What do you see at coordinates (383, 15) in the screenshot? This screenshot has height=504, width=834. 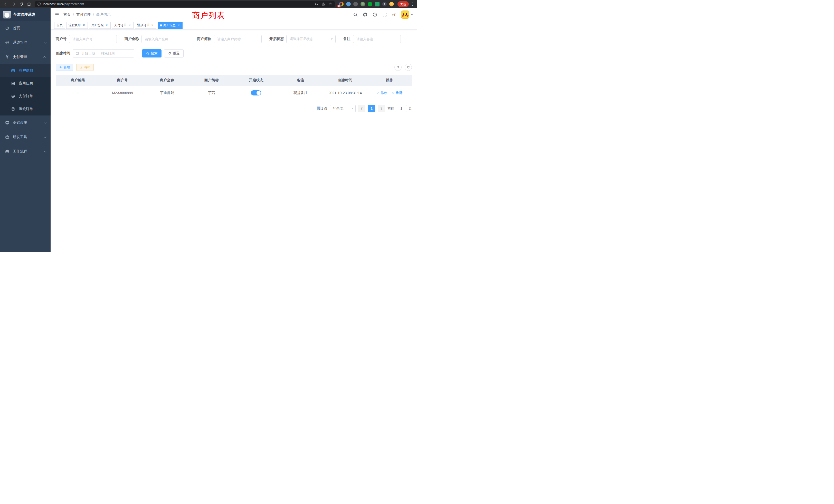 I see `navbar-actions: TT` at bounding box center [383, 15].